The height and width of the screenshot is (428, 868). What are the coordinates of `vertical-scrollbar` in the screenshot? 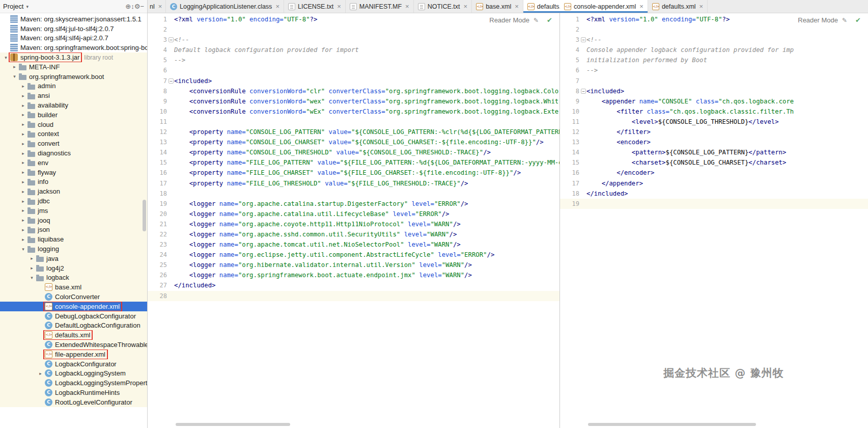 It's located at (145, 216).